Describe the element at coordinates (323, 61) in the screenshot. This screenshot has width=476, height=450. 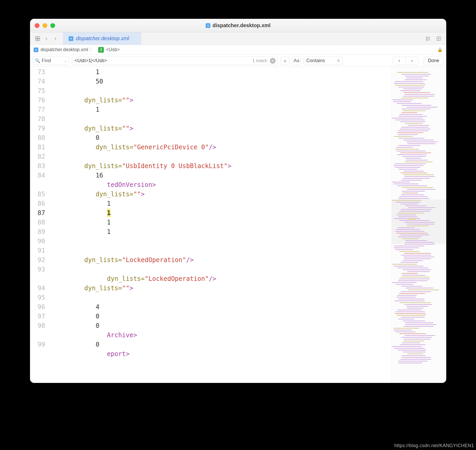
I see `match-mode-dropdown: Contains ⇅` at that location.